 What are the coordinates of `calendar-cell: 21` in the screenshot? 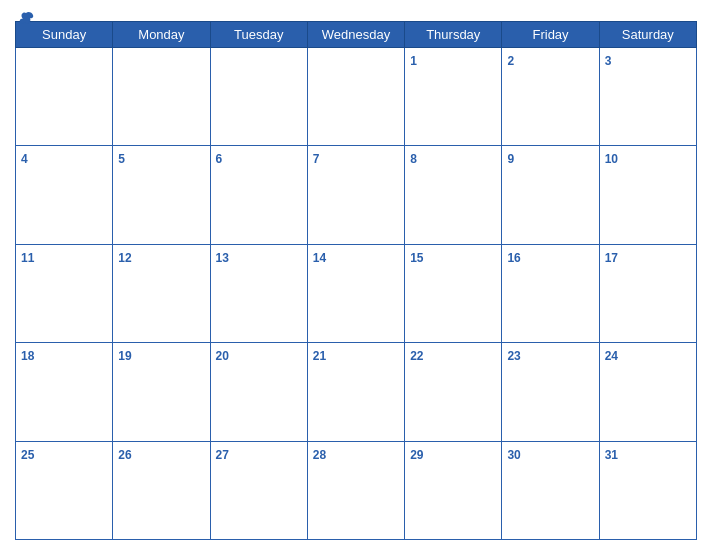 It's located at (356, 392).